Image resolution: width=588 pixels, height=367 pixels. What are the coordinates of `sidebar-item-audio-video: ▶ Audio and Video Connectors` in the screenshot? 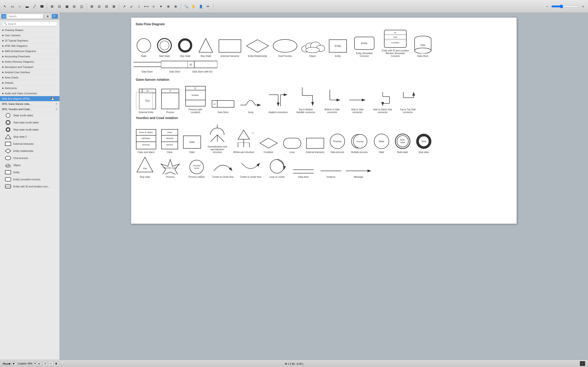 It's located at (30, 93).